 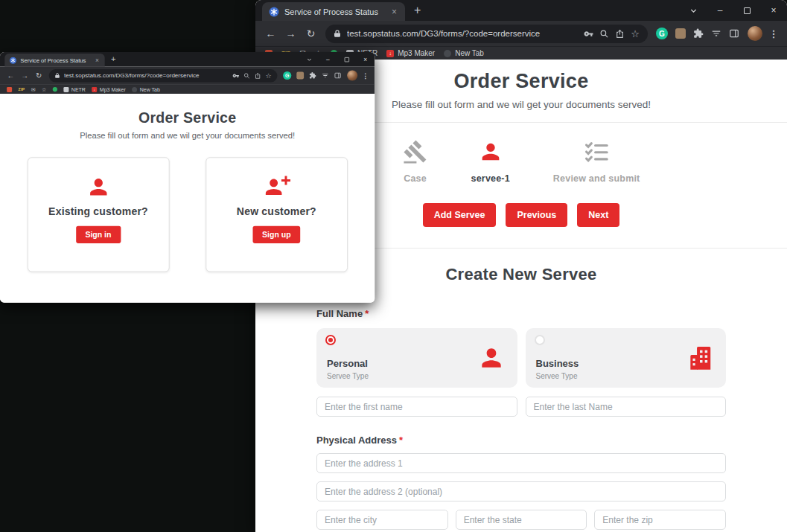 I want to click on sign-up-button: Sign up, so click(x=277, y=235).